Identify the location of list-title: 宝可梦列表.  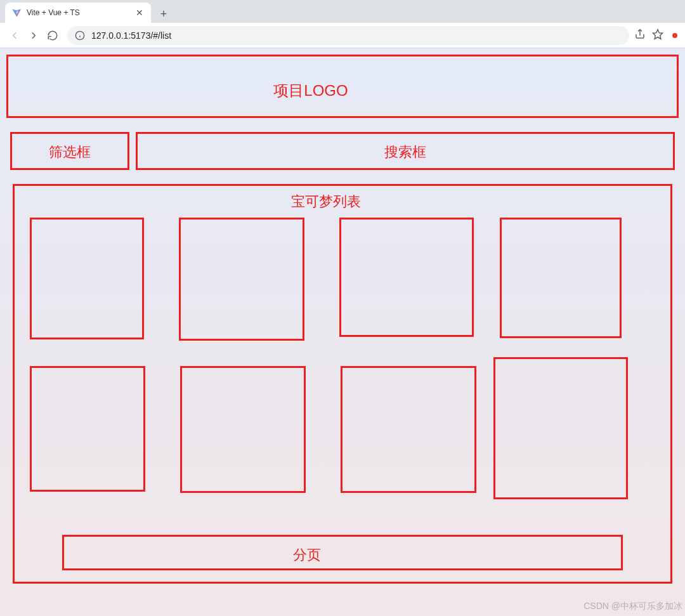
(326, 202).